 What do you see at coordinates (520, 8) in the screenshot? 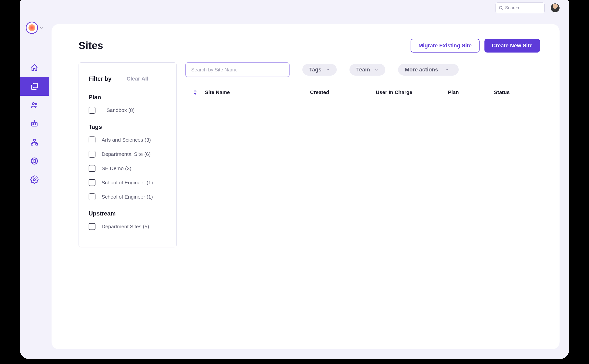
I see `global-search` at bounding box center [520, 8].